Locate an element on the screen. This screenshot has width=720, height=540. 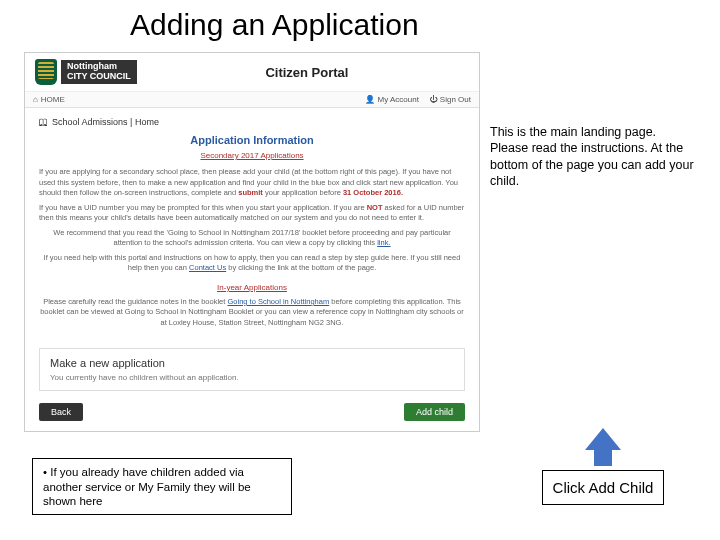
para-5: Please carefully read the guidance notes… is located at coordinates (252, 313).